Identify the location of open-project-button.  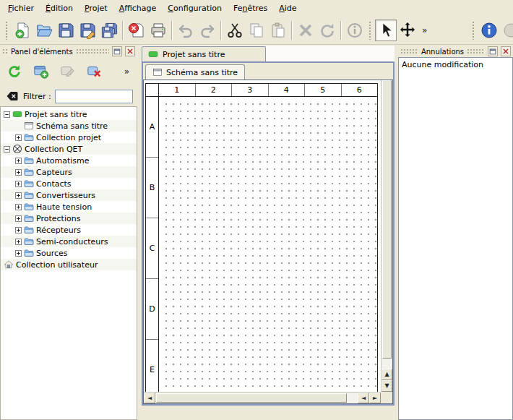
(44, 30).